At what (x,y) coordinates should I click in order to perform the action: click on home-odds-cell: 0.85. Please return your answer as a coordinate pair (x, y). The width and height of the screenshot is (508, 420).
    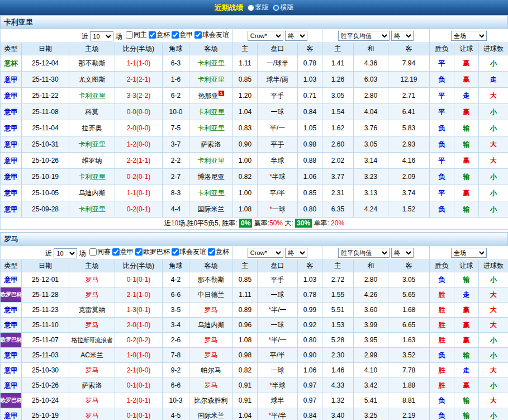
    Looking at the image, I should click on (245, 280).